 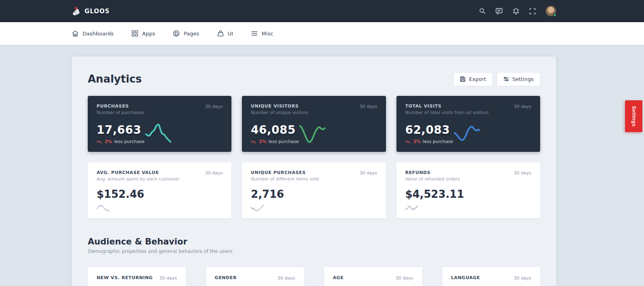 I want to click on kpi-subtitle: Number of purchases, so click(x=159, y=113).